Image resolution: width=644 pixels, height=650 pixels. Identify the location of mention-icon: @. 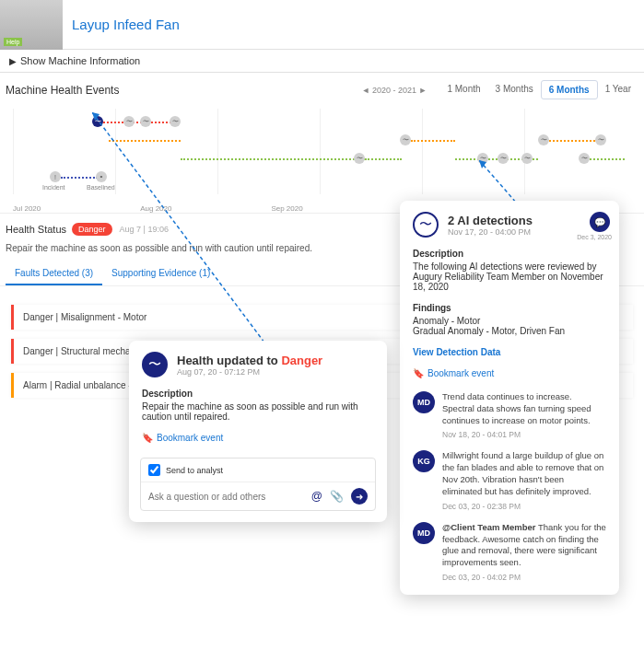
(317, 496).